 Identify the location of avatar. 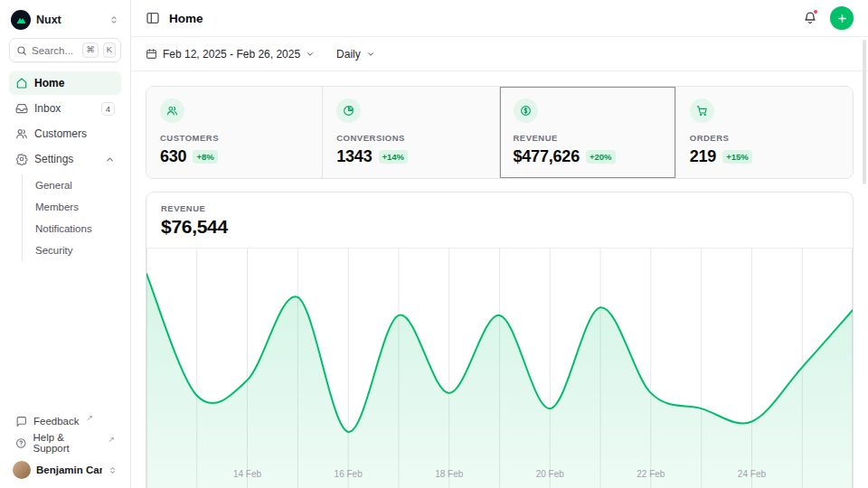
(22, 470).